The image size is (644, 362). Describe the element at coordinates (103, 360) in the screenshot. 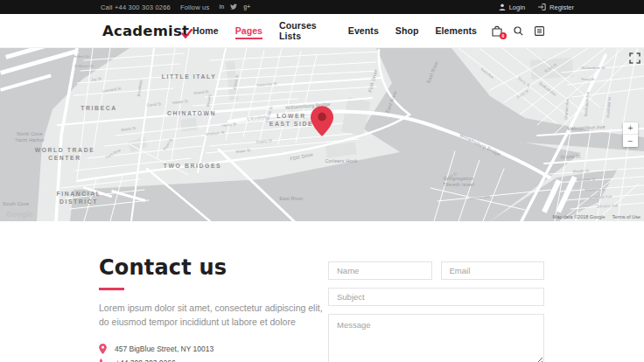

I see `phone-icon` at that location.